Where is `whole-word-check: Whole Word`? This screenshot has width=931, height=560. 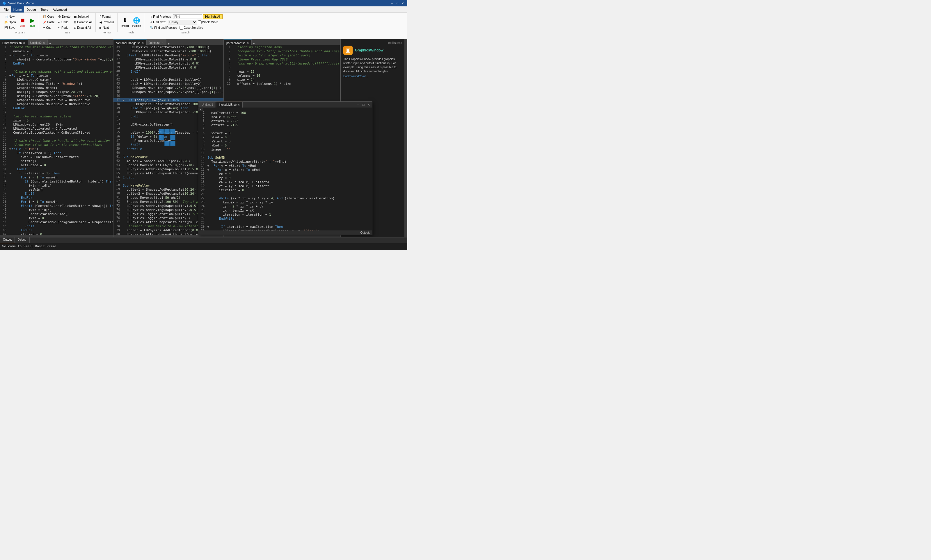
whole-word-check: Whole Word is located at coordinates (208, 22).